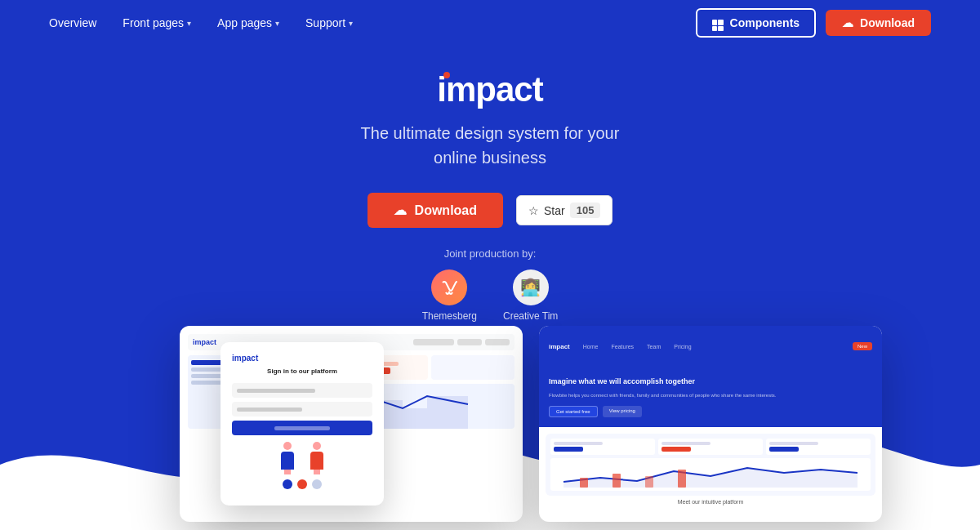 Image resolution: width=980 pixels, height=530 pixels. Describe the element at coordinates (329, 23) in the screenshot. I see `nav-support: Support ▾` at that location.